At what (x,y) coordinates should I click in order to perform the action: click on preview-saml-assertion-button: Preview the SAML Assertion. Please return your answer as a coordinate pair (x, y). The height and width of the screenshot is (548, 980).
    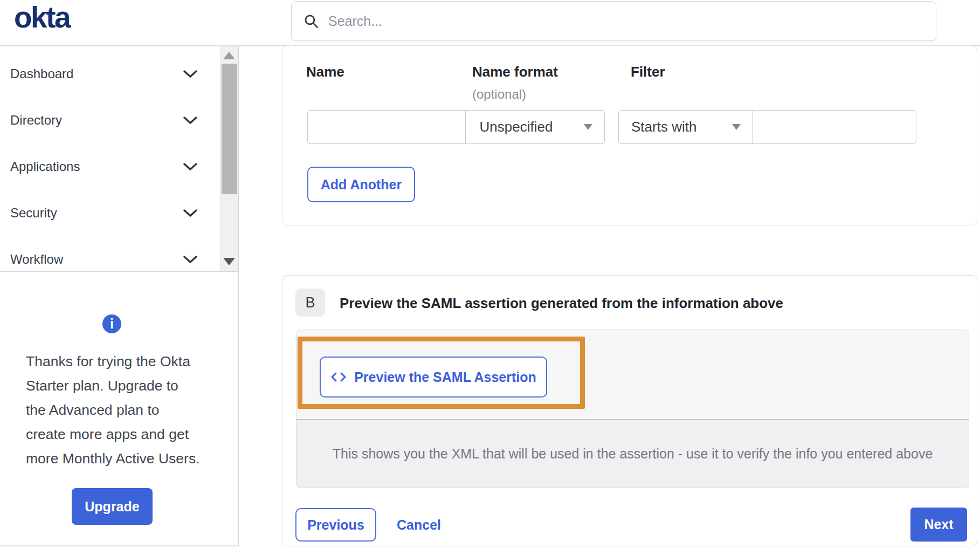
    Looking at the image, I should click on (433, 377).